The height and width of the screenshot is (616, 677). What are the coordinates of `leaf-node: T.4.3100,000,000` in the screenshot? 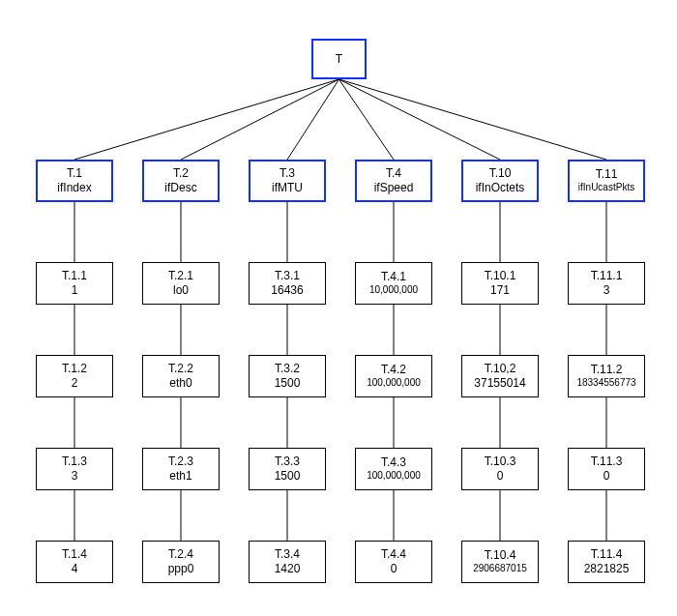 It's located at (394, 469).